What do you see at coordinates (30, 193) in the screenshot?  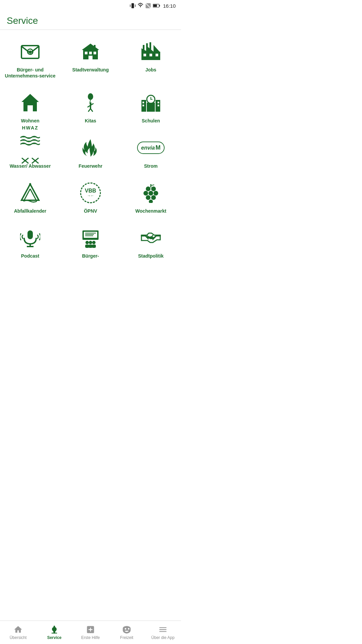 I see `triangle-tent-icon` at bounding box center [30, 193].